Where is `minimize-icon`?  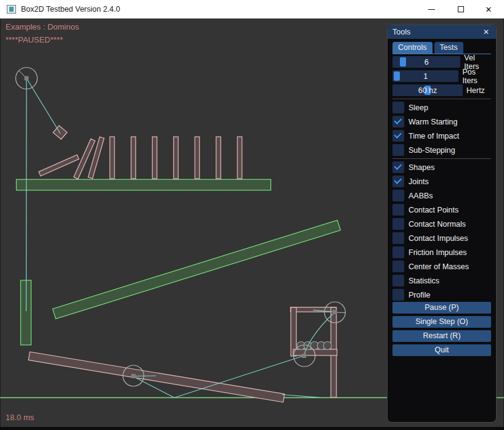
minimize-icon is located at coordinates (431, 10).